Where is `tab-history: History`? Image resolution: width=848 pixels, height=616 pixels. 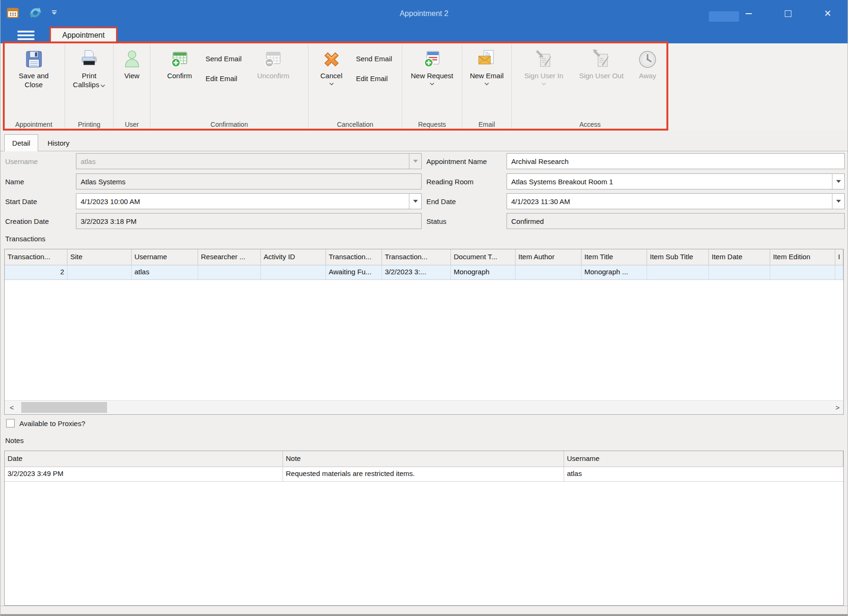 tab-history: History is located at coordinates (58, 143).